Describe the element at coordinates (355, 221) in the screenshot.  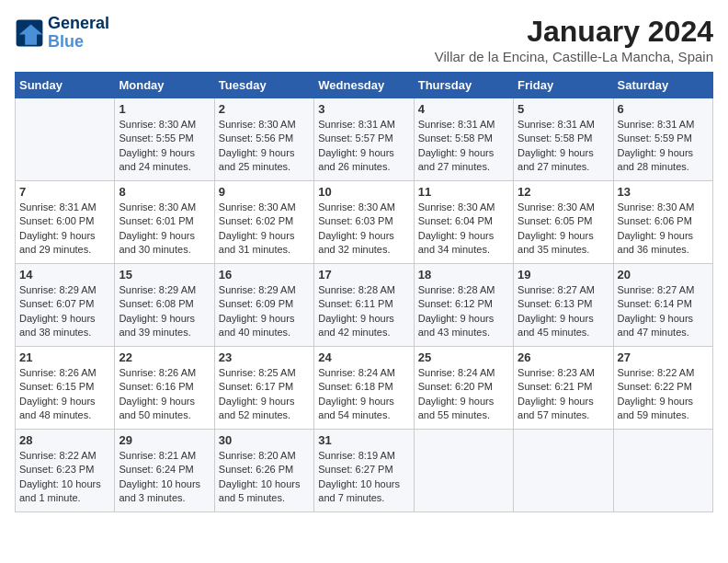
I see `cell-line: Sunset: 6:03 PM` at that location.